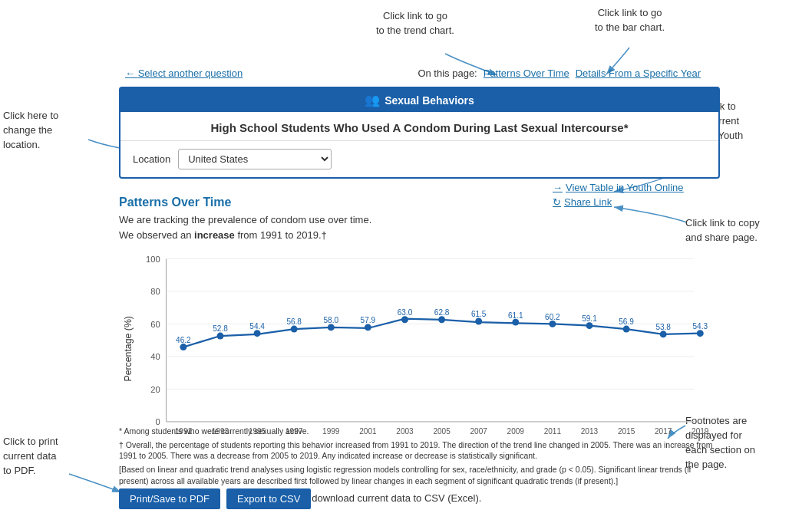  What do you see at coordinates (155, 291) in the screenshot?
I see `svg-text: 80` at bounding box center [155, 291].